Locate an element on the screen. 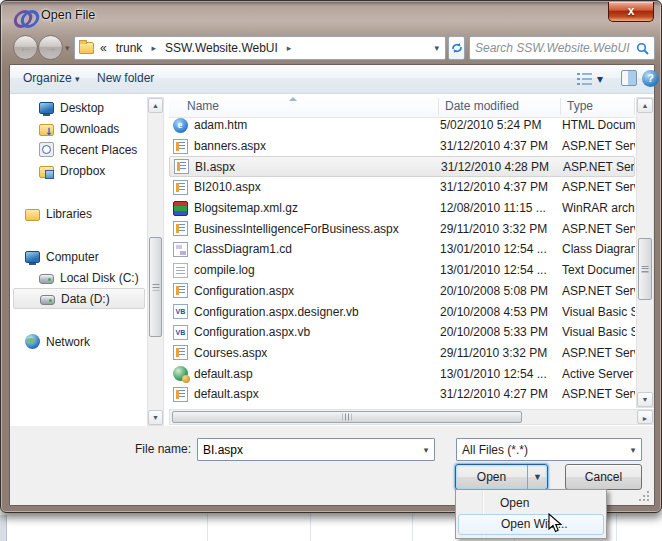  back-arrow-icon: ← is located at coordinates (26, 47).